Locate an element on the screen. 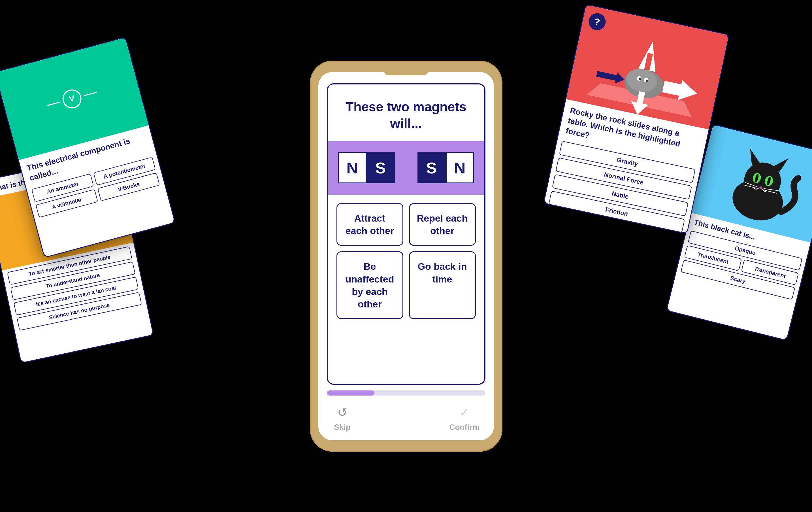 This screenshot has width=812, height=512. right-magnet-north: N is located at coordinates (460, 168).